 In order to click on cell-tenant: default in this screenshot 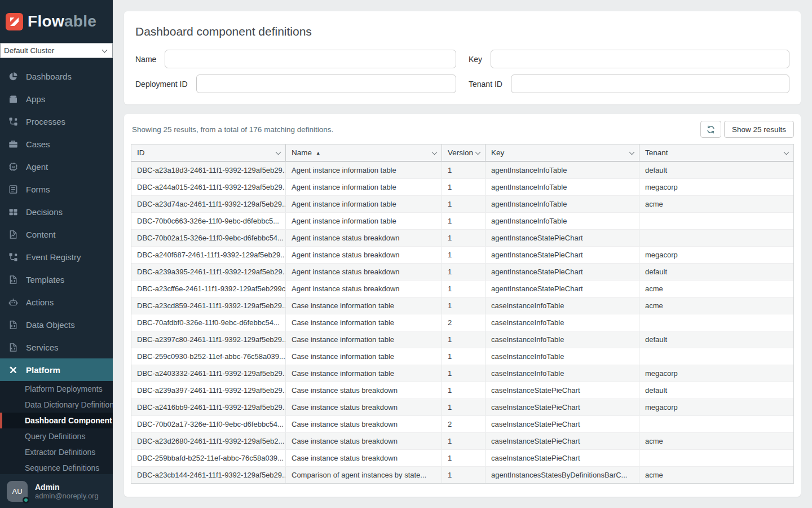, I will do `click(716, 340)`.